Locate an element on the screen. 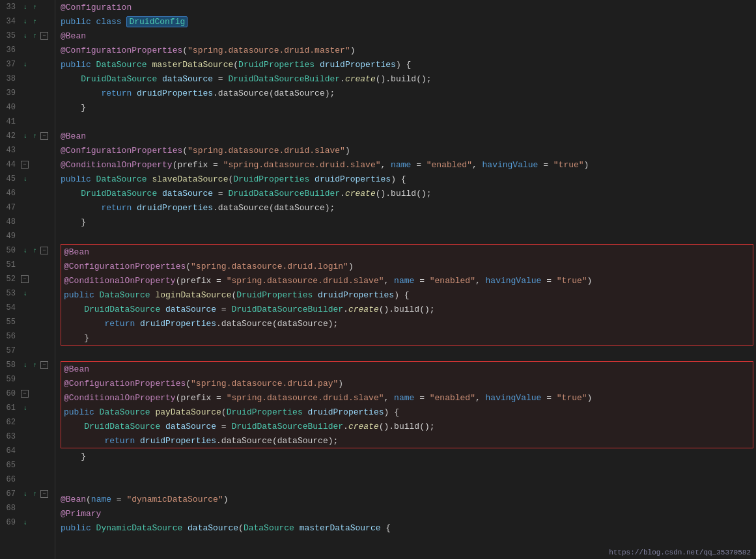 The height and width of the screenshot is (559, 756). line-number: 48 is located at coordinates (10, 222).